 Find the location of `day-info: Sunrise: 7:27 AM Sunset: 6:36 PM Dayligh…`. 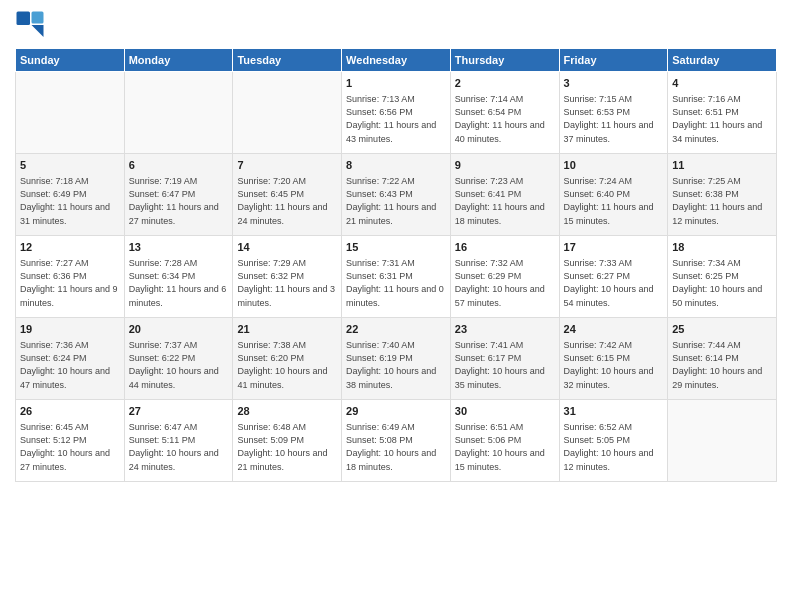

day-info: Sunrise: 7:27 AM Sunset: 6:36 PM Dayligh… is located at coordinates (70, 283).